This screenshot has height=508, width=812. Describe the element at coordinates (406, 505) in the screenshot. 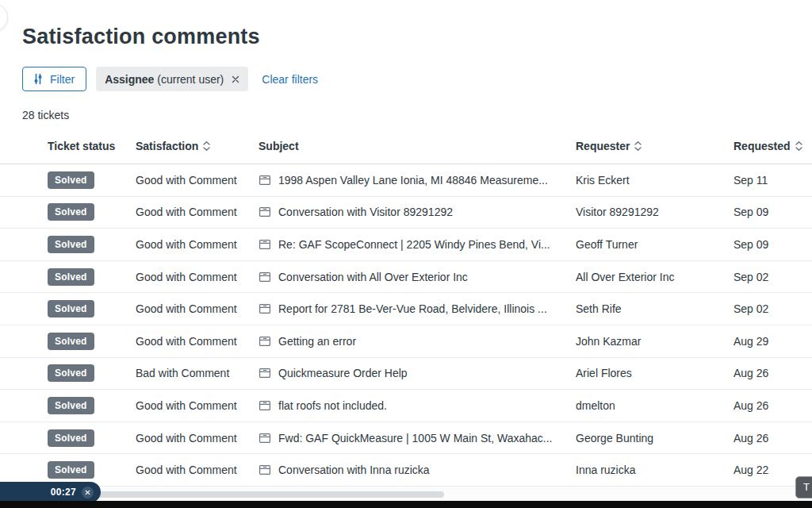

I see `bottom-edge-bar` at that location.